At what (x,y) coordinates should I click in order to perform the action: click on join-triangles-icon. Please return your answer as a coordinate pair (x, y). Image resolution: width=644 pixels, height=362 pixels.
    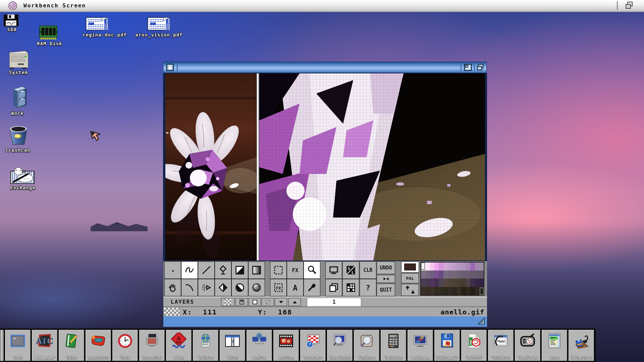
    Looking at the image, I should click on (386, 279).